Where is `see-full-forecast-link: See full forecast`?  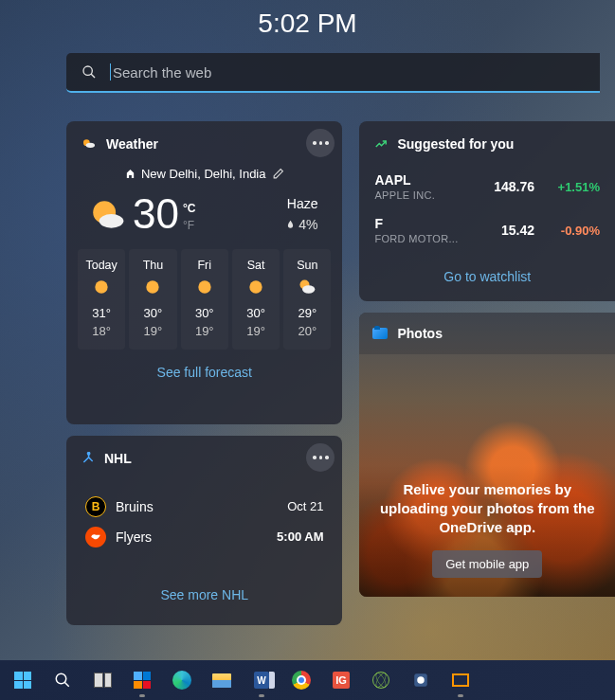 see-full-forecast-link: See full forecast is located at coordinates (205, 372).